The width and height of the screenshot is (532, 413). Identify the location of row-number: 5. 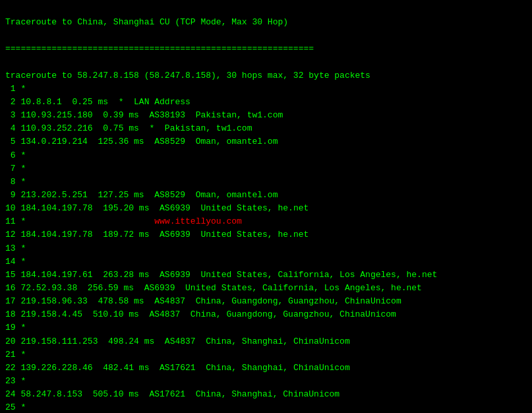
(11, 141).